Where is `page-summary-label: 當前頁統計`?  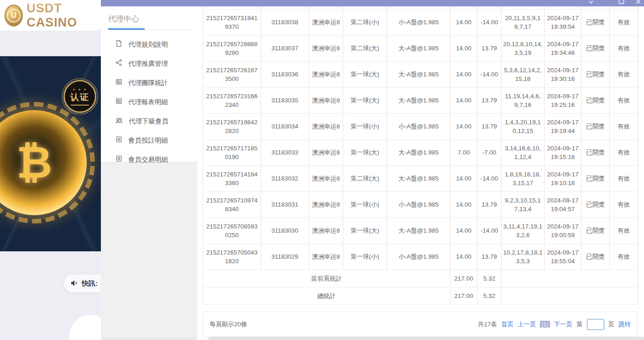
page-summary-label: 當前頁統計 is located at coordinates (327, 278).